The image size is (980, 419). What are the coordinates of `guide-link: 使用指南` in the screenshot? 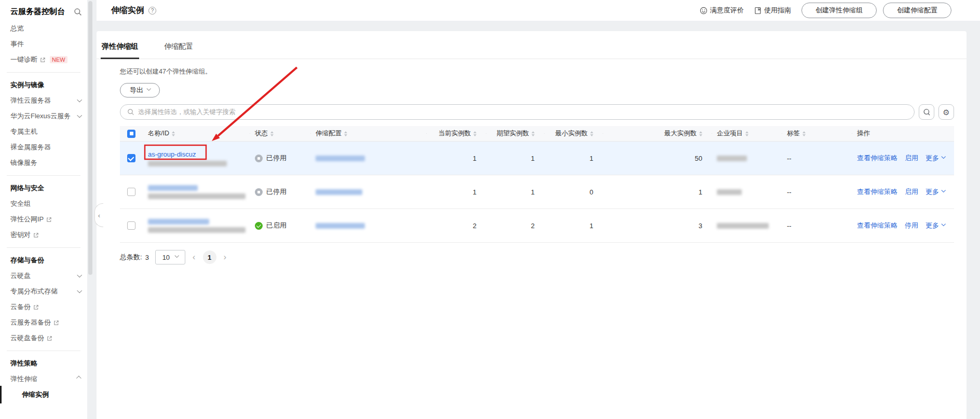 It's located at (772, 10).